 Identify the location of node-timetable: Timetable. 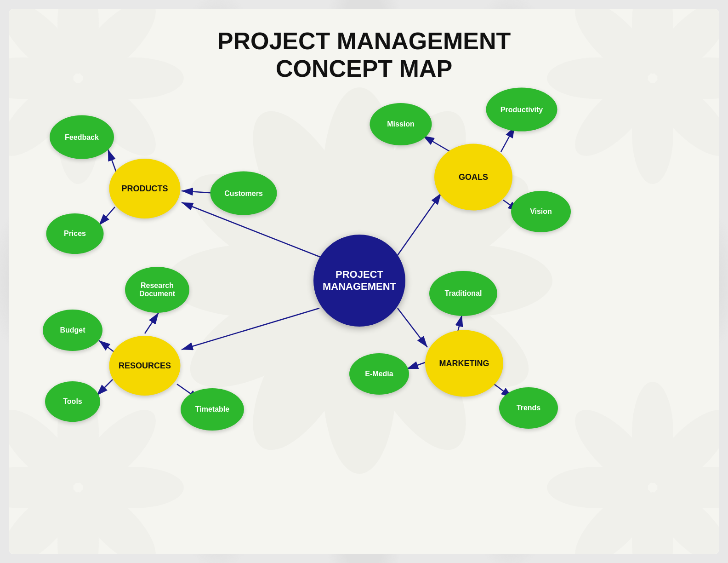
(212, 409).